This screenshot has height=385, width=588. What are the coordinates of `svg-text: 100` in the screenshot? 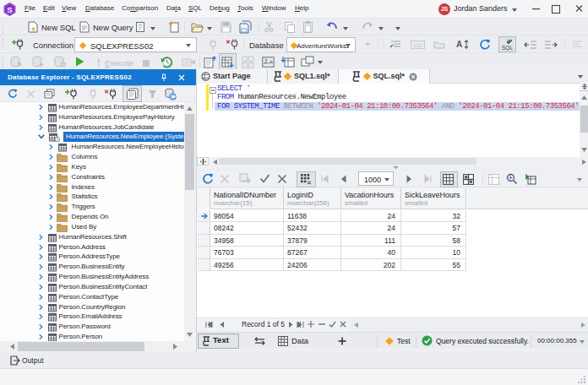 It's located at (417, 46).